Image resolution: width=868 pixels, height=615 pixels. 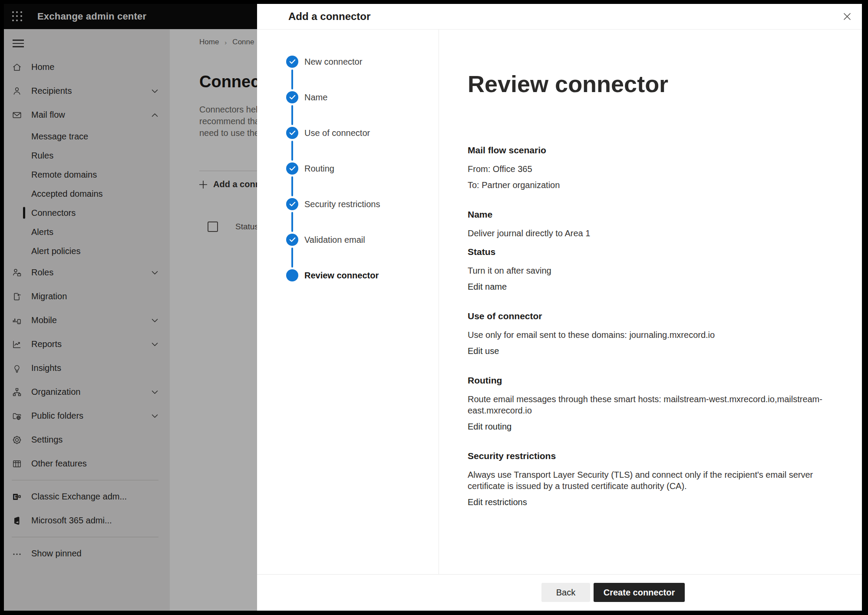 I want to click on edit-name-link: Edit name, so click(x=487, y=287).